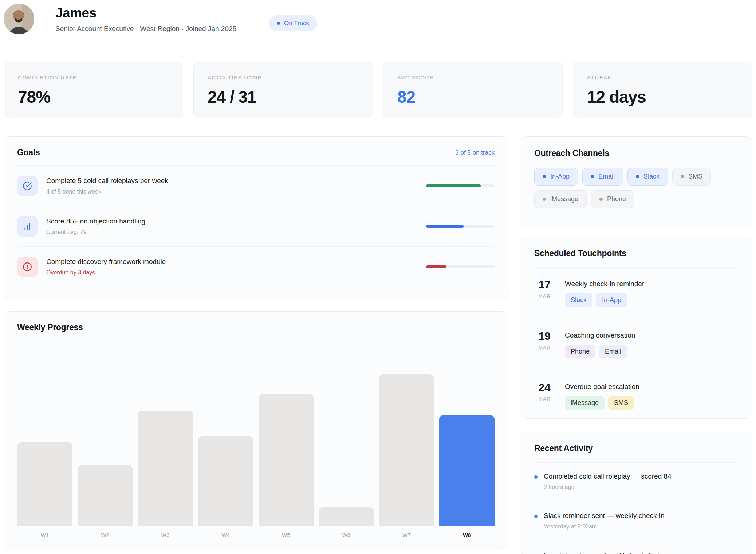 This screenshot has height=554, width=756. I want to click on channel-label: Slack, so click(651, 176).